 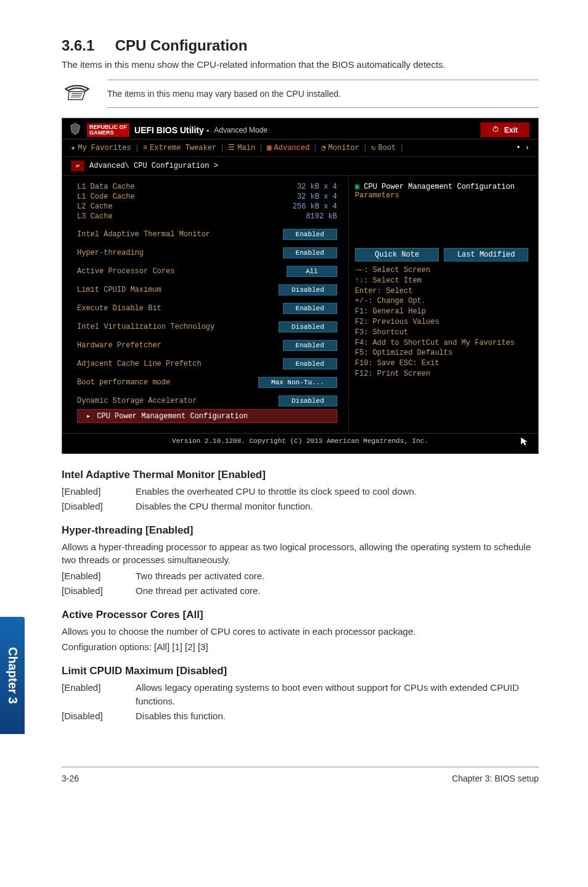 What do you see at coordinates (312, 271) in the screenshot?
I see `option-value: All` at bounding box center [312, 271].